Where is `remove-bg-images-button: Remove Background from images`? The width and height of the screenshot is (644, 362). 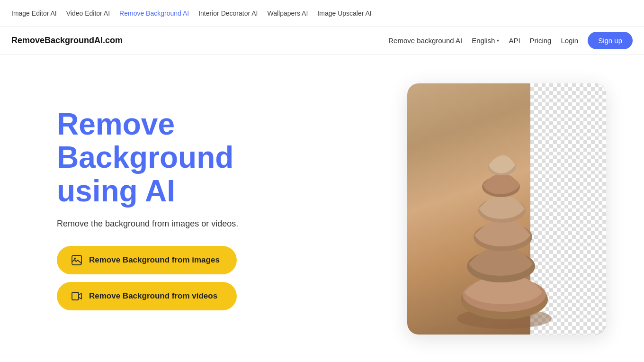 remove-bg-images-button: Remove Background from images is located at coordinates (147, 260).